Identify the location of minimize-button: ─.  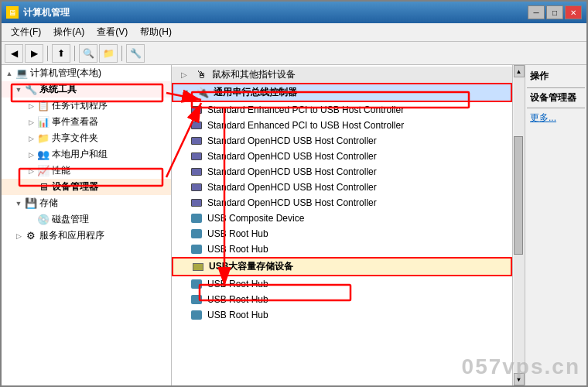
(536, 12).